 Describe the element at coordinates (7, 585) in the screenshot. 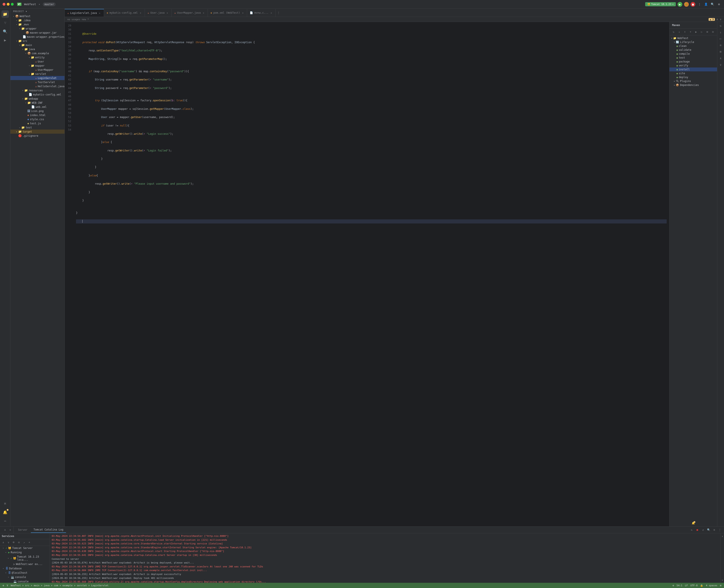

I see `status-vcs-icon: V` at that location.